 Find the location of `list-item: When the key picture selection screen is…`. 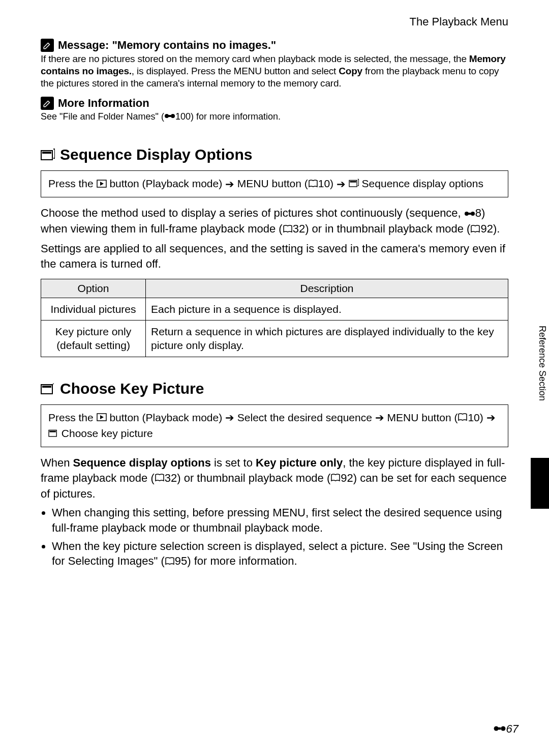

list-item: When the key picture selection screen is… is located at coordinates (280, 555).